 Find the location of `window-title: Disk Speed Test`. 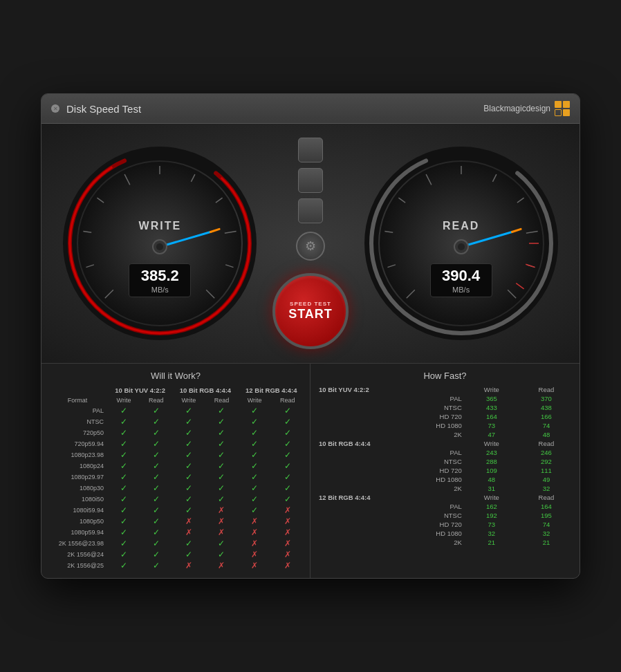

window-title: Disk Speed Test is located at coordinates (104, 109).